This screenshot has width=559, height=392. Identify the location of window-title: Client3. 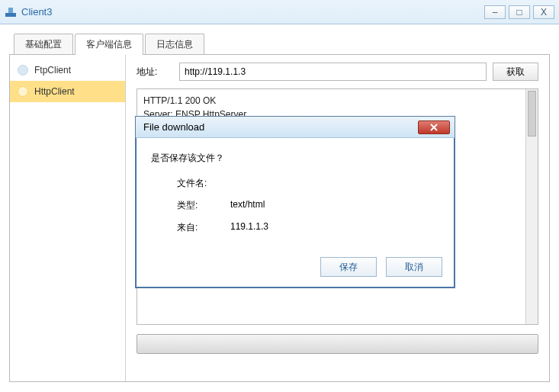
(253, 12).